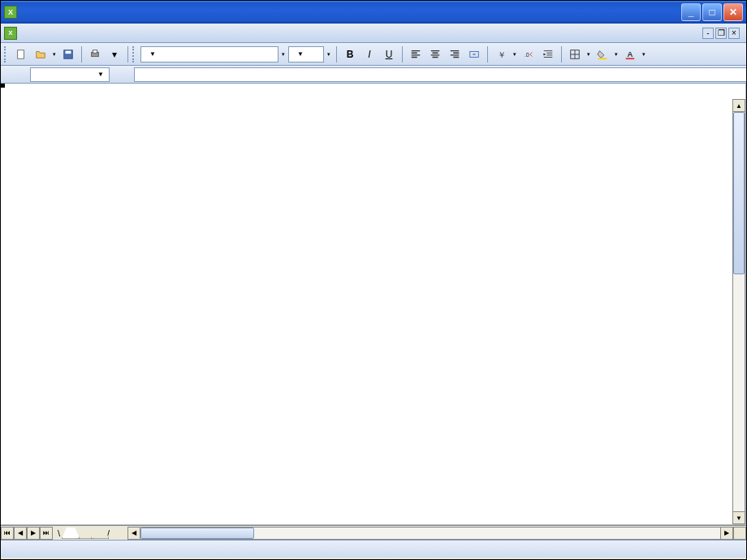  Describe the element at coordinates (589, 54) in the screenshot. I see `borders-dropdown: ▾` at that location.